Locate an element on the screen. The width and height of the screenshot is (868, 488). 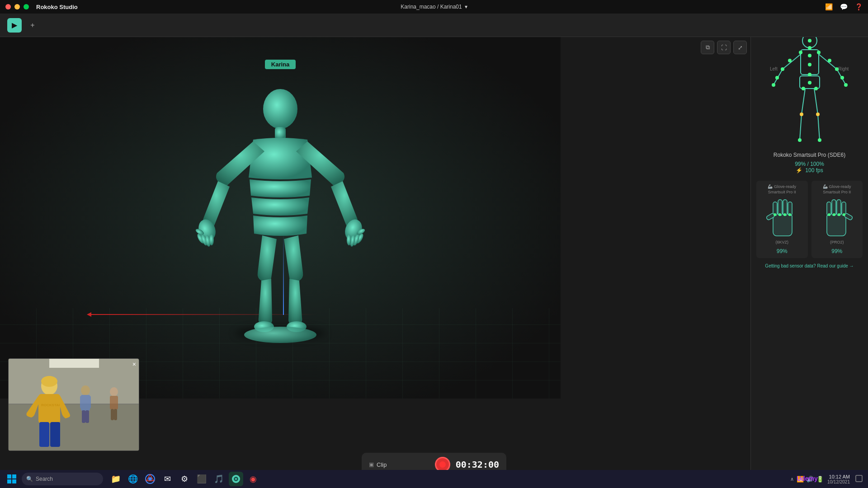
camera-scene: ROCKSTAR is located at coordinates (74, 405).